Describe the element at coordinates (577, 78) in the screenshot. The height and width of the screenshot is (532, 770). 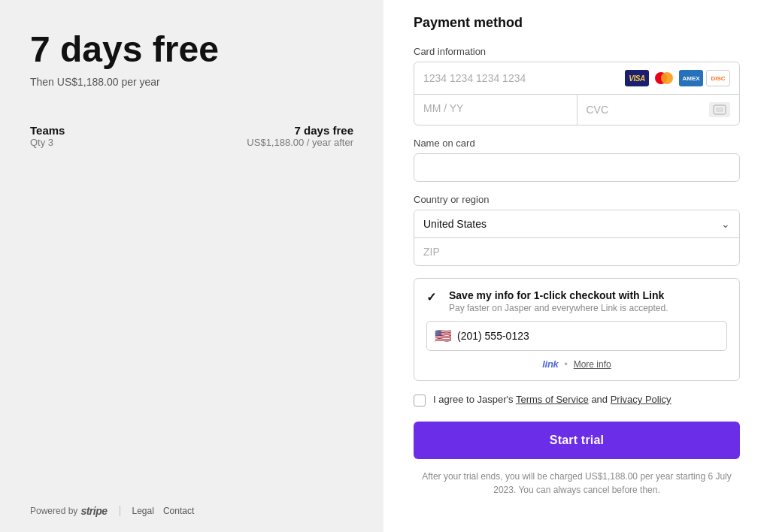
I see `card-number-row: 1234 1234 1234 1234 VISA AMEX DISC` at that location.